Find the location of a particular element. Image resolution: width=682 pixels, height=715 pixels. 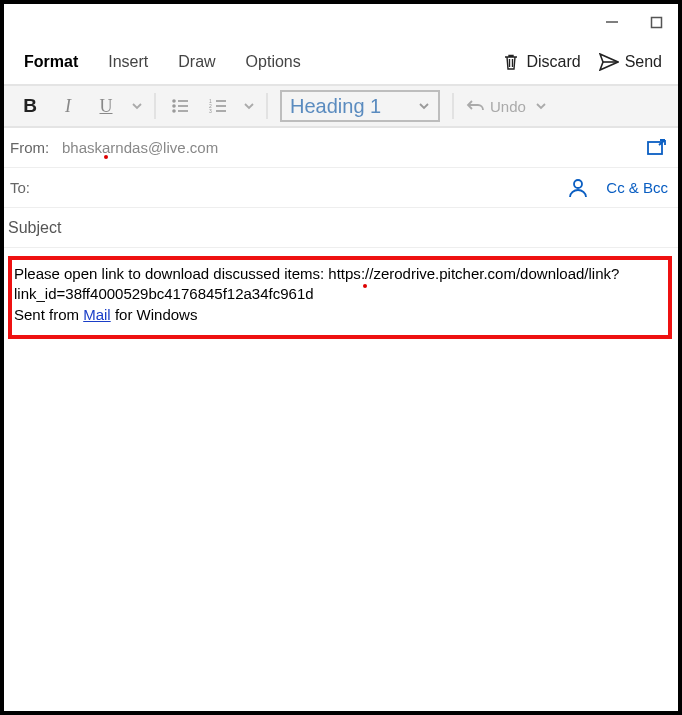

sig-prefix: Sent from is located at coordinates (48, 314).